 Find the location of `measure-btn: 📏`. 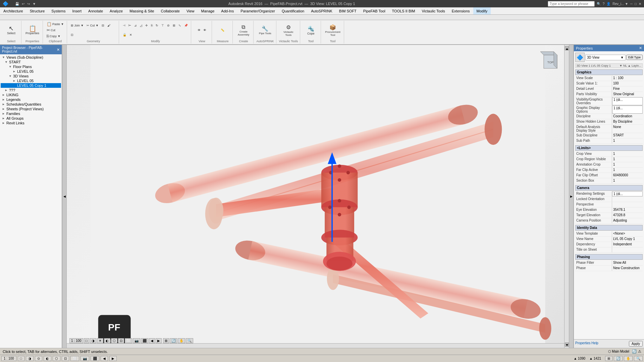

measure-btn: 📏 is located at coordinates (223, 30).